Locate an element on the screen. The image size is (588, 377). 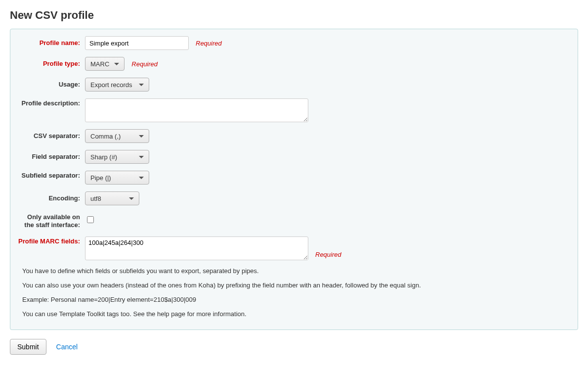
usage-select: Export records is located at coordinates (117, 85).